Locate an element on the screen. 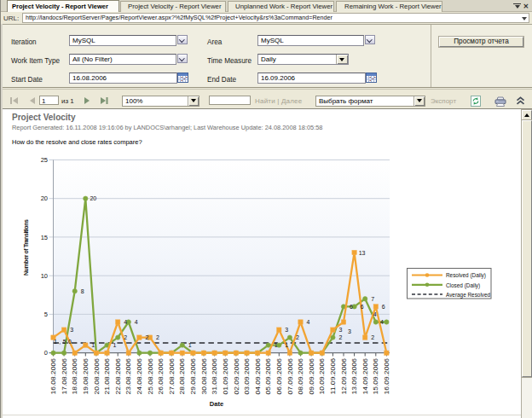 The width and height of the screenshot is (532, 418). svg-text: 18.08.2006 is located at coordinates (75, 377).